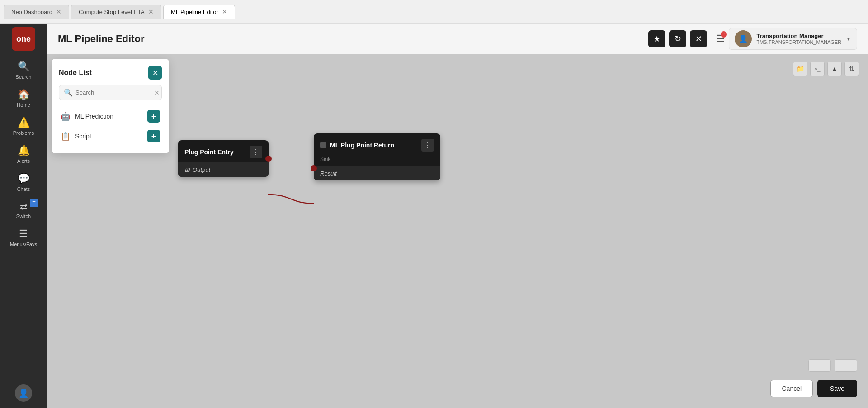 The height and width of the screenshot is (408, 868). Describe the element at coordinates (24, 123) in the screenshot. I see `warning-icon: ⚠️` at that location.